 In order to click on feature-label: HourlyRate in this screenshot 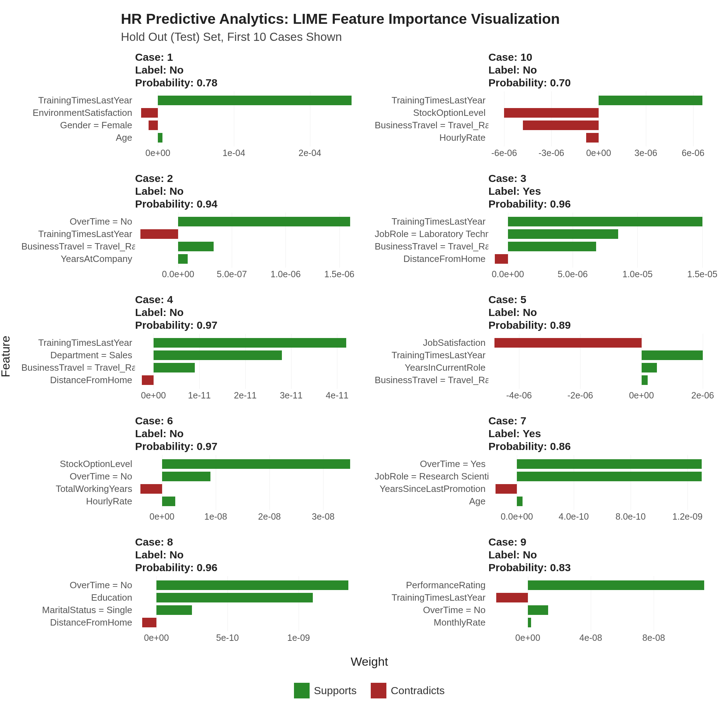, I will do `click(431, 138)`.